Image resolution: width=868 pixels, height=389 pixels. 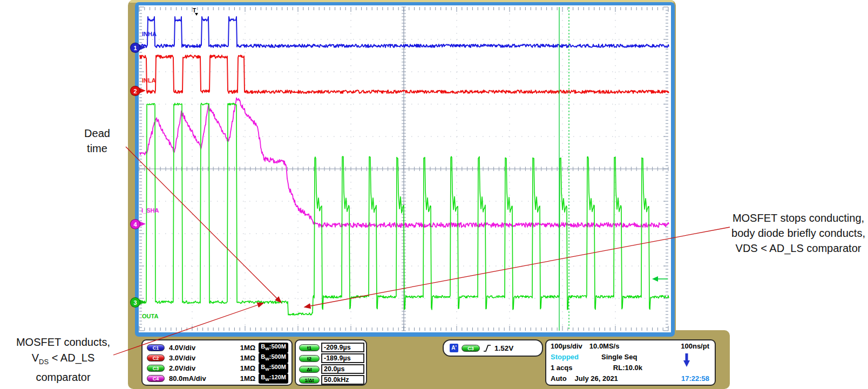 I want to click on trace-inla, so click(x=404, y=74).